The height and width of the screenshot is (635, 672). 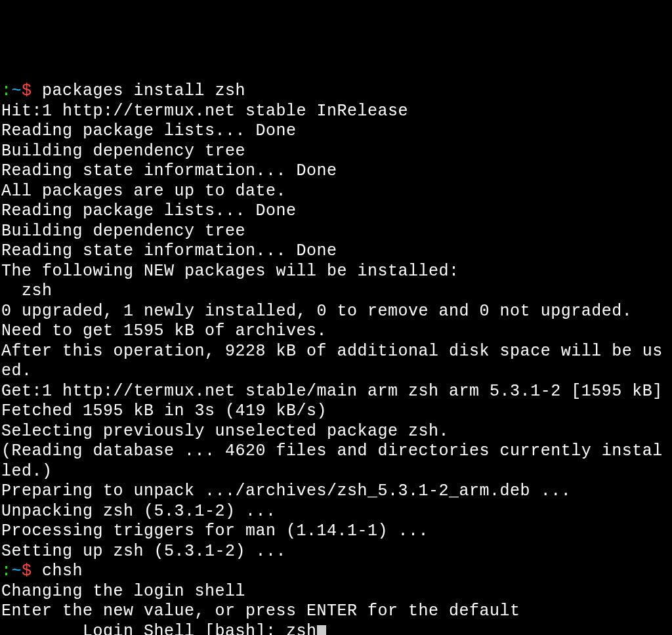 What do you see at coordinates (337, 291) in the screenshot?
I see `output-line: zsh` at bounding box center [337, 291].